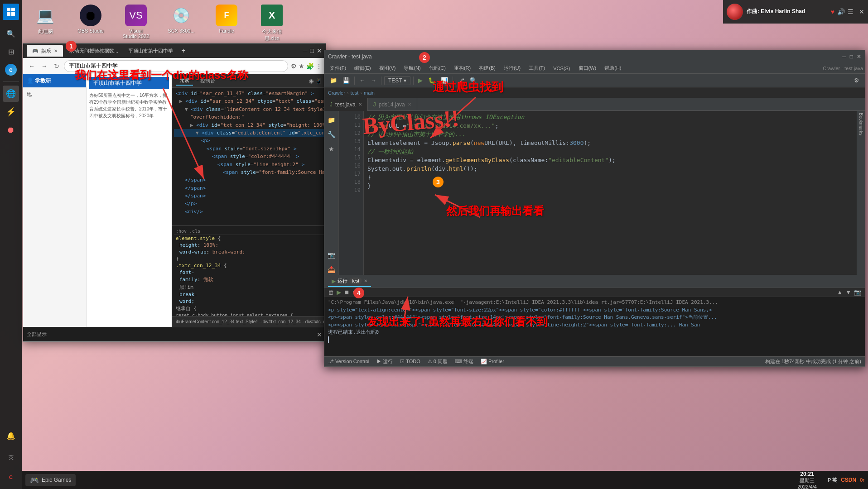  What do you see at coordinates (857, 81) in the screenshot?
I see `settings-btn: ⚙` at bounding box center [857, 81].